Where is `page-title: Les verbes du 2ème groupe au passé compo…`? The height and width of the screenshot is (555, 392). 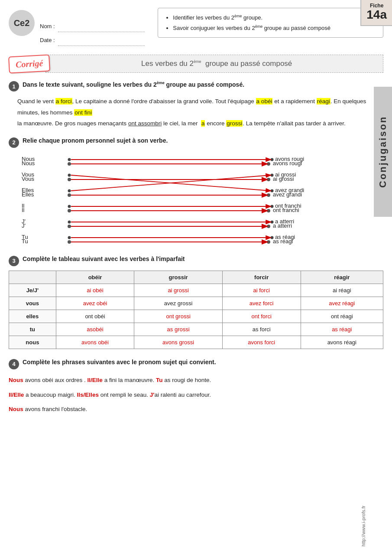
page-title: Les verbes du 2ème groupe au passé compo… is located at coordinates (214, 64).